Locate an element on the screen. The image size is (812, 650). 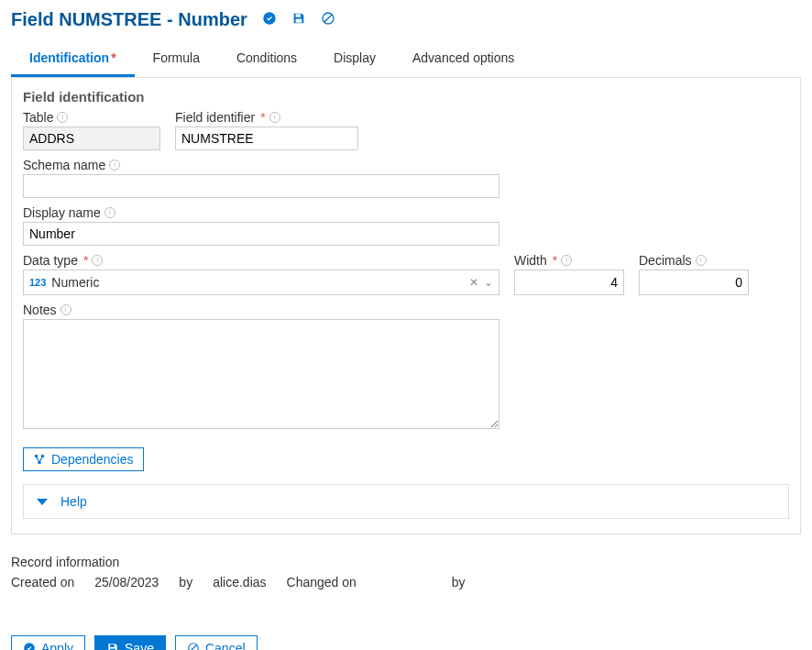
created-on-value: 25/08/2023 is located at coordinates (126, 582).